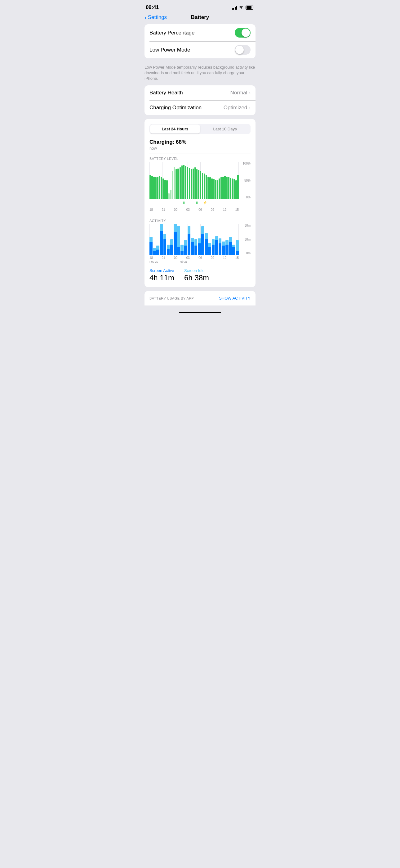 The height and width of the screenshot is (868, 400). Describe the element at coordinates (200, 19) in the screenshot. I see `nav-header: ‹ Settings Battery` at that location.